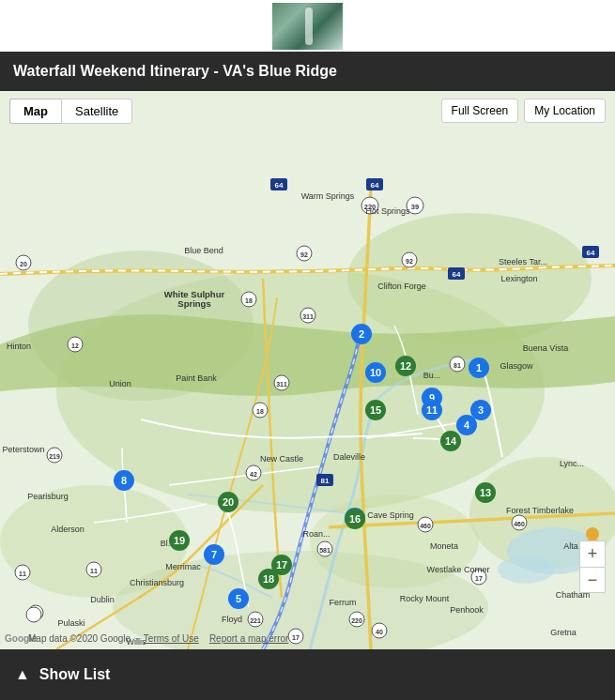  Describe the element at coordinates (516, 366) in the screenshot. I see `svg-text: Glasgow` at that location.